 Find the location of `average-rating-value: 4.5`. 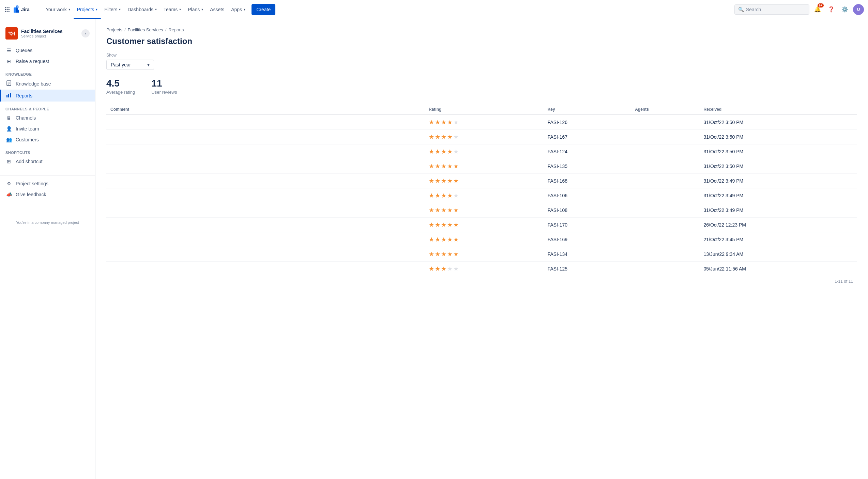

average-rating-value: 4.5 is located at coordinates (121, 83).